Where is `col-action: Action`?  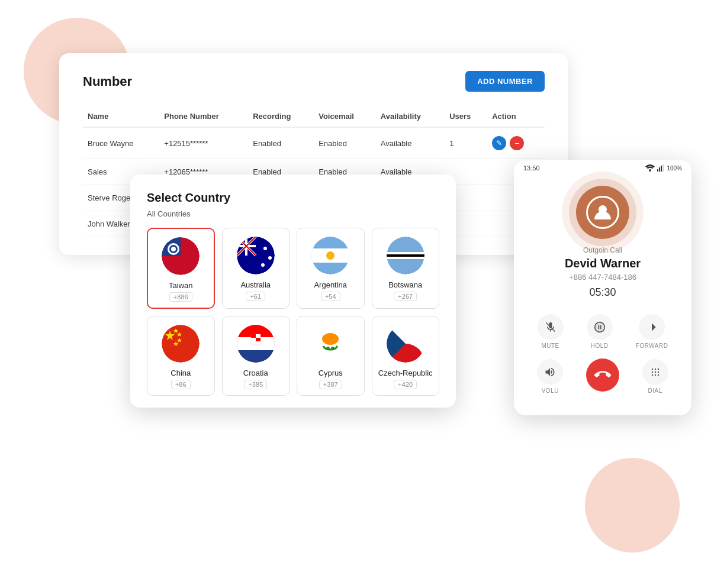
col-action: Action is located at coordinates (516, 117).